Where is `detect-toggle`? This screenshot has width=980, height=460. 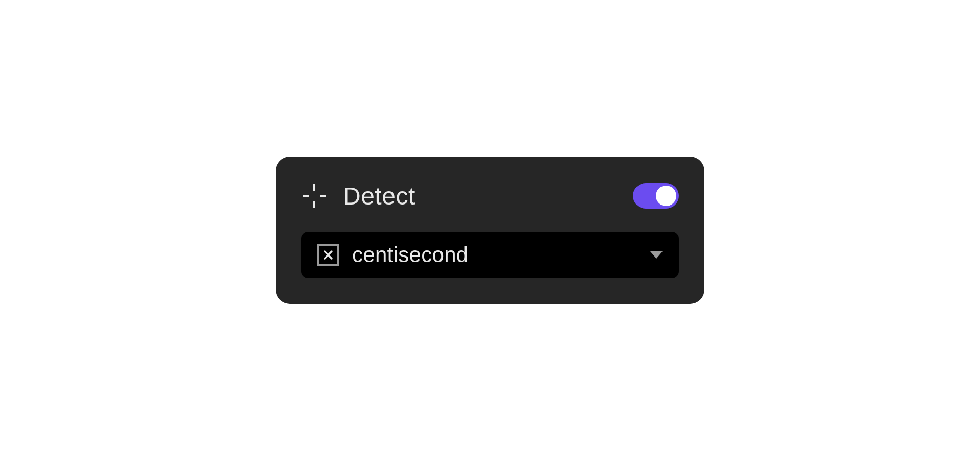 detect-toggle is located at coordinates (656, 196).